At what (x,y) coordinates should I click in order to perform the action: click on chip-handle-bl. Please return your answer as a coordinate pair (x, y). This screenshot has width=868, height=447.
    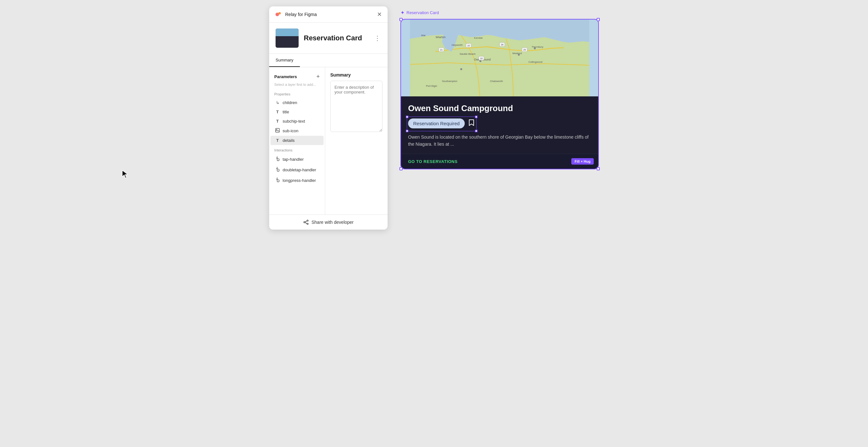
    Looking at the image, I should click on (407, 131).